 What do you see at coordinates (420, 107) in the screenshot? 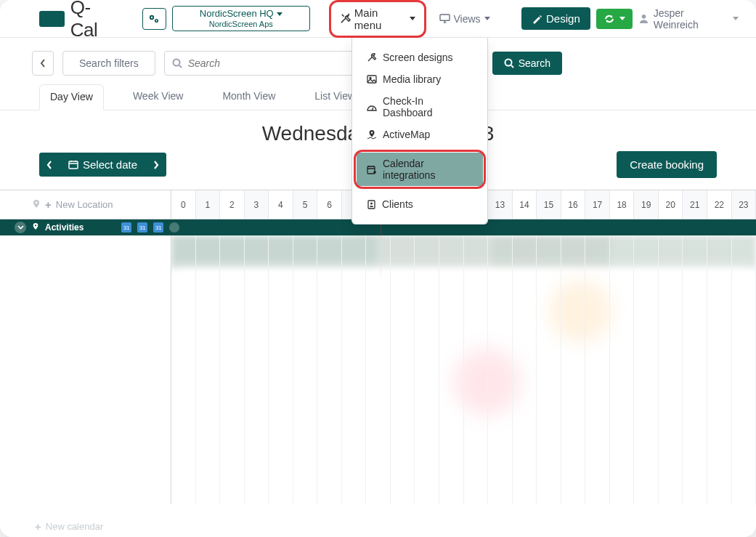
I see `menu-item-checkin-dashboard: Check-In Dashboard` at bounding box center [420, 107].